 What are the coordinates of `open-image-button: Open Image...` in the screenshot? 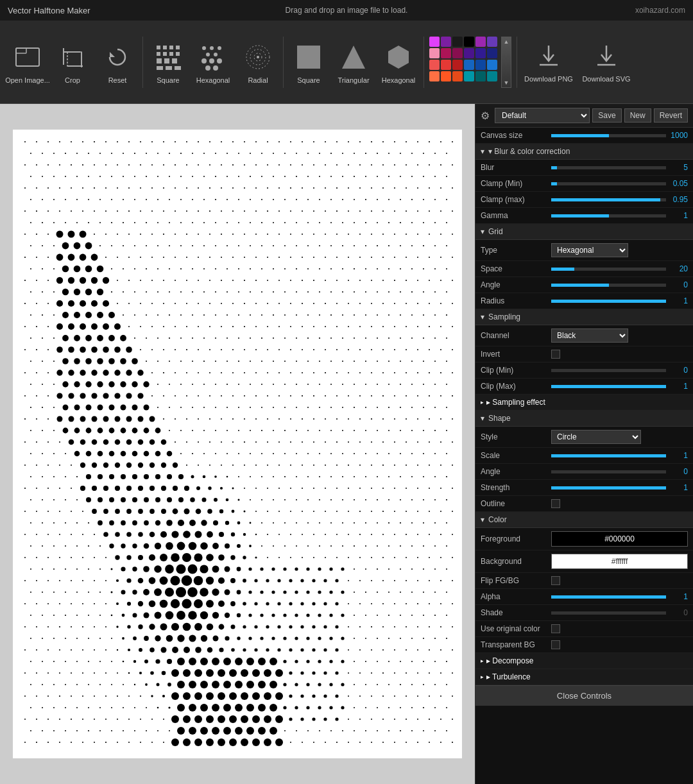 It's located at (28, 62).